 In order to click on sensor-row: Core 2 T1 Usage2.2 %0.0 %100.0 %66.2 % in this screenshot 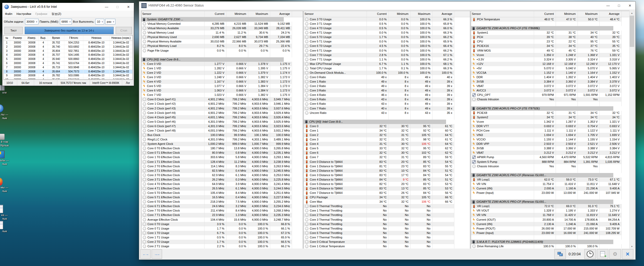, I will do `click(222, 246)`.